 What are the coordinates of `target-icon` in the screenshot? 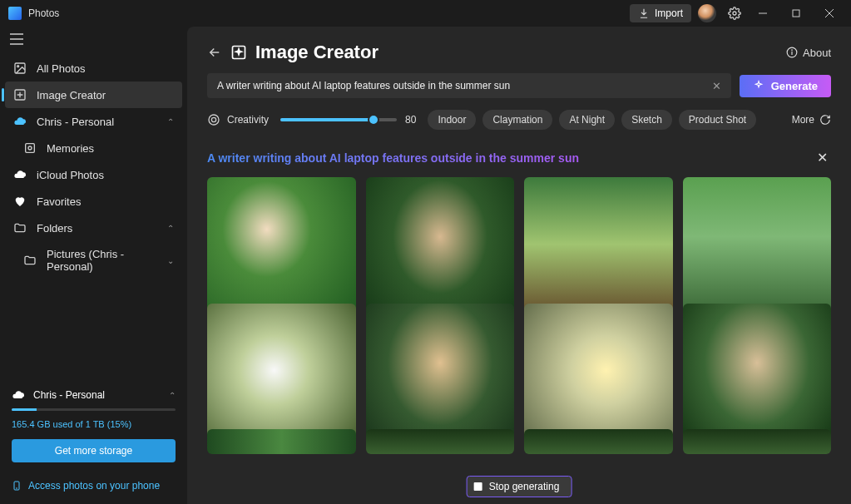 It's located at (214, 120).